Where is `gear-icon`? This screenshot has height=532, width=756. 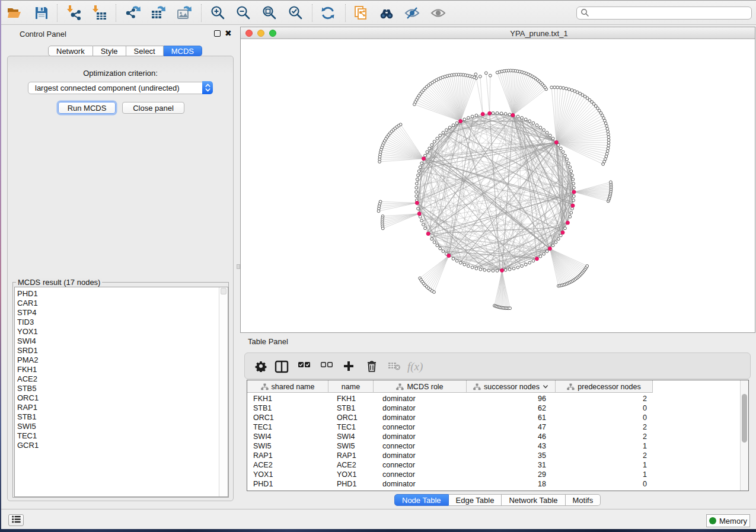 gear-icon is located at coordinates (261, 366).